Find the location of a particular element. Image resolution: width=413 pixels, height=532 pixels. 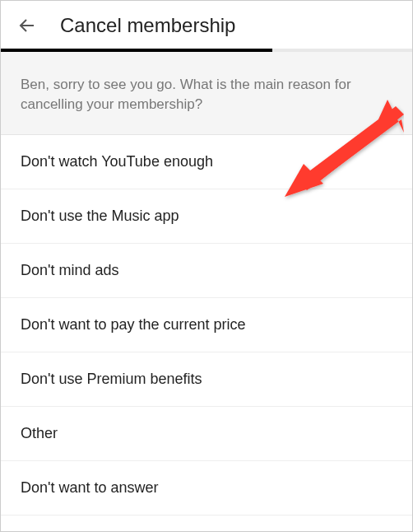

option-label: Don't use the Music app is located at coordinates (100, 216).